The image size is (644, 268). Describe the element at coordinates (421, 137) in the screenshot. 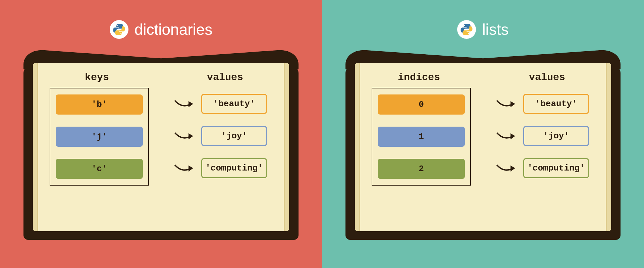

I see `index-chip: 1` at that location.